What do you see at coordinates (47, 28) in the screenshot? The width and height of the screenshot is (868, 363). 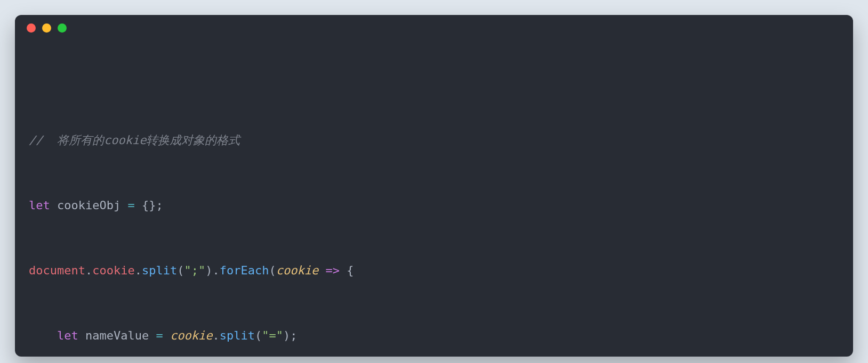 I see `minimize-icon` at bounding box center [47, 28].